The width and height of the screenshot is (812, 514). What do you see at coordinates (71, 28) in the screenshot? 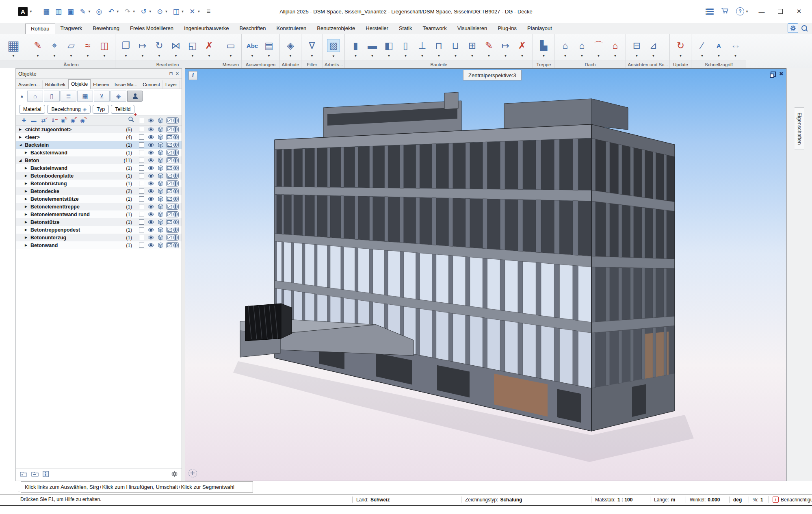
I see `tab-tragwerk: Tragwerk` at bounding box center [71, 28].